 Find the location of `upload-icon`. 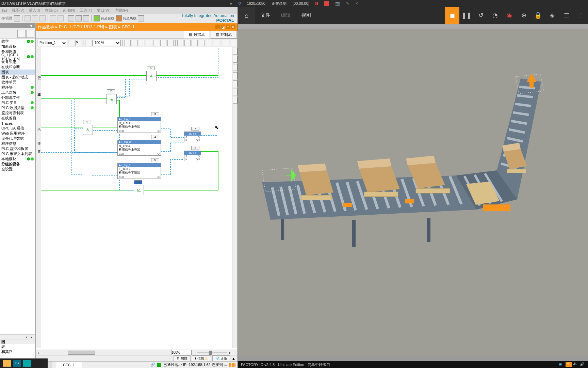

upload-icon is located at coordinates (79, 18).